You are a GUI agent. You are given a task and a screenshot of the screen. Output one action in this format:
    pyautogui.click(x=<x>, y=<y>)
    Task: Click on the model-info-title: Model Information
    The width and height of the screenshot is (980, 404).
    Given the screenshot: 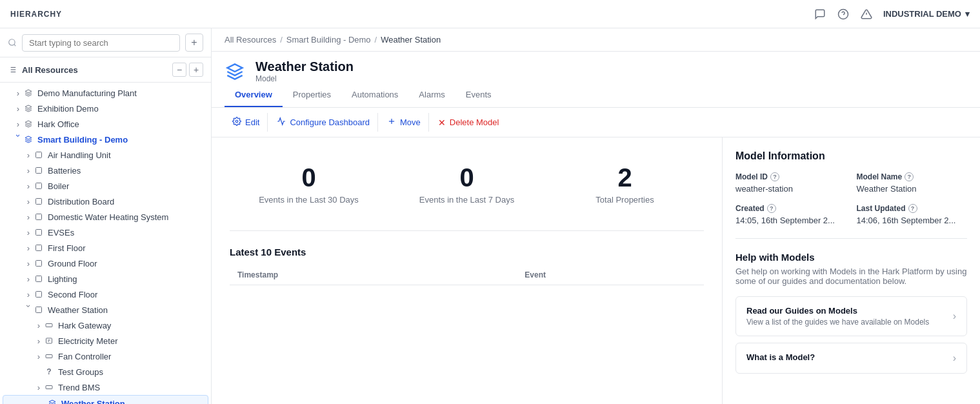 What is the action you would take?
    pyautogui.click(x=852, y=156)
    